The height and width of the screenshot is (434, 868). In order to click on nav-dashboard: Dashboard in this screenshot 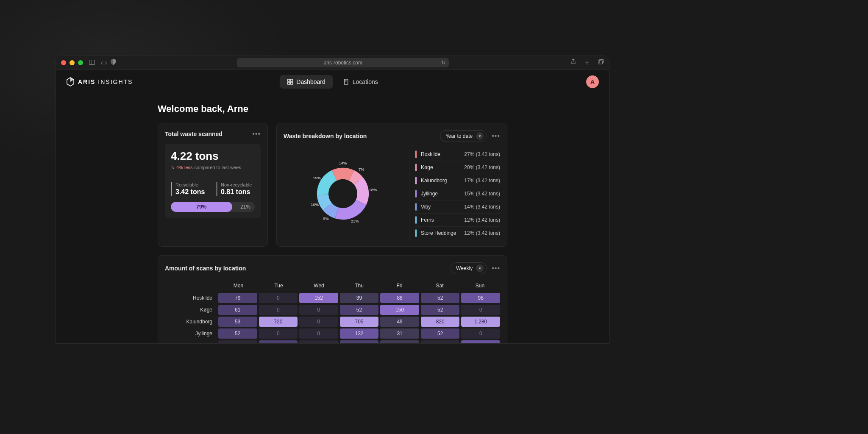, I will do `click(306, 82)`.